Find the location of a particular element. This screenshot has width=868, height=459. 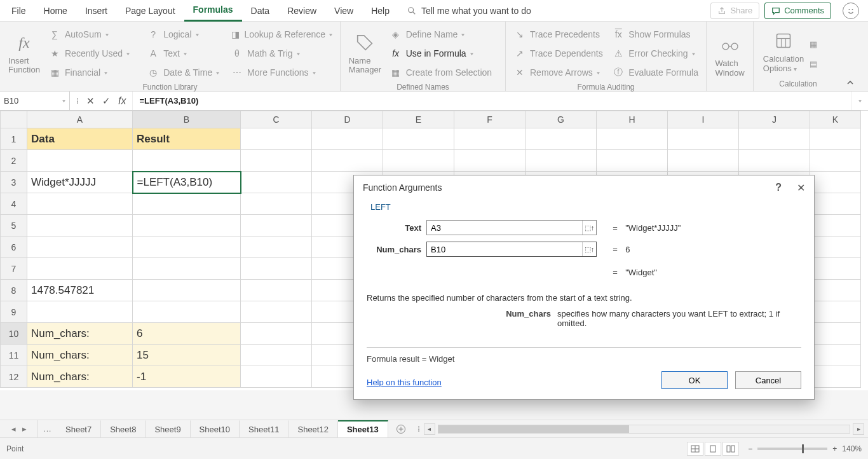

row-header-12: 12 is located at coordinates (14, 377).